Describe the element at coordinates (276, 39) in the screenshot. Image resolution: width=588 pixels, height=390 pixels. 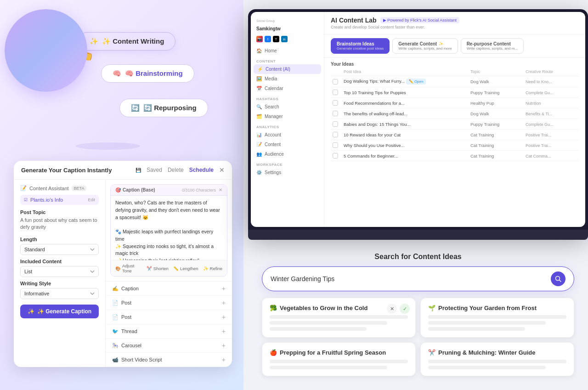
I see `tiktok-icon: T` at that location.